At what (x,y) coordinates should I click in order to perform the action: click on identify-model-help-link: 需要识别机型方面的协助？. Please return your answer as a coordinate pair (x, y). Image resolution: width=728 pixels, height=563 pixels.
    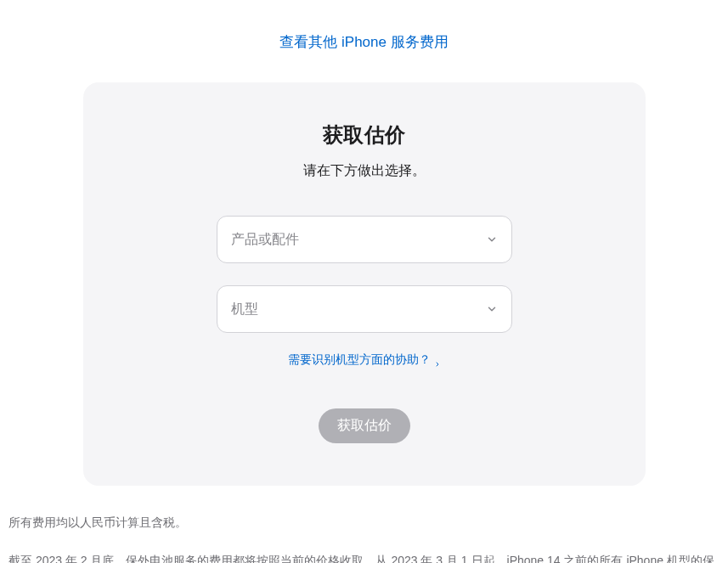
    Looking at the image, I should click on (364, 360).